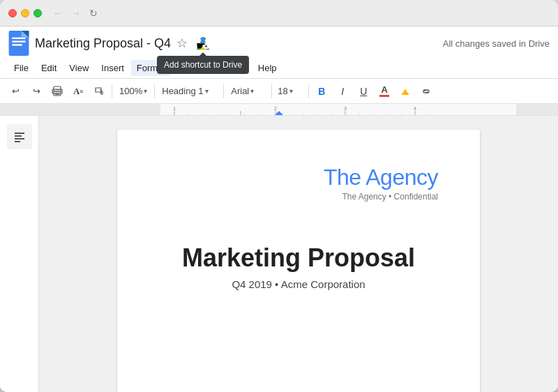 This screenshot has width=558, height=392. Describe the element at coordinates (13, 13) in the screenshot. I see `close-button` at that location.